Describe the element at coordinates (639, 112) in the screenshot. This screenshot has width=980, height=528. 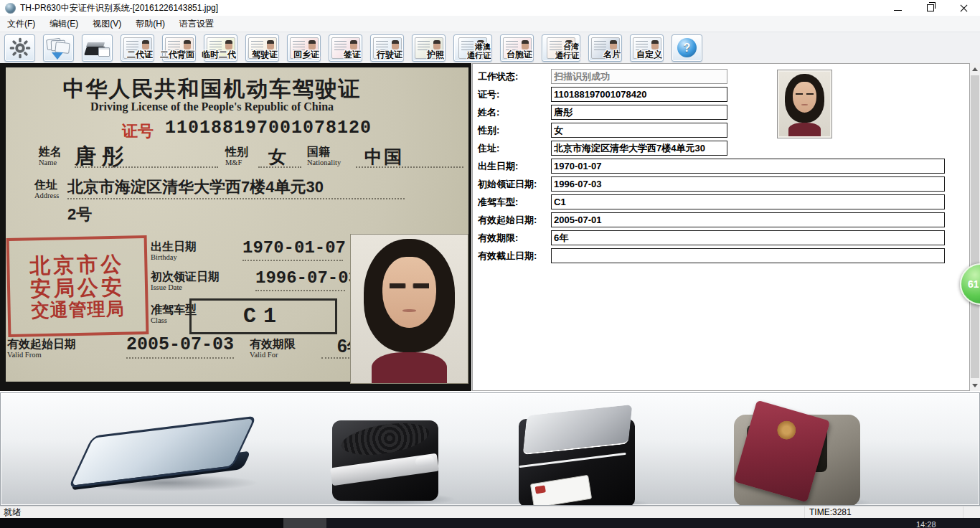
I see `name-field` at that location.